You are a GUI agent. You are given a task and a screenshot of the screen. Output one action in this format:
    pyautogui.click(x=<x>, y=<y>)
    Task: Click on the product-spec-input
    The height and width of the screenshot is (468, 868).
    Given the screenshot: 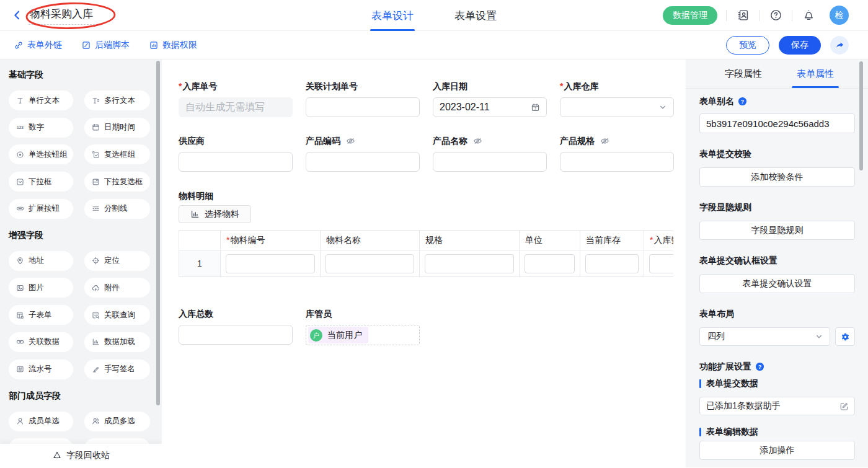 What is the action you would take?
    pyautogui.click(x=617, y=162)
    